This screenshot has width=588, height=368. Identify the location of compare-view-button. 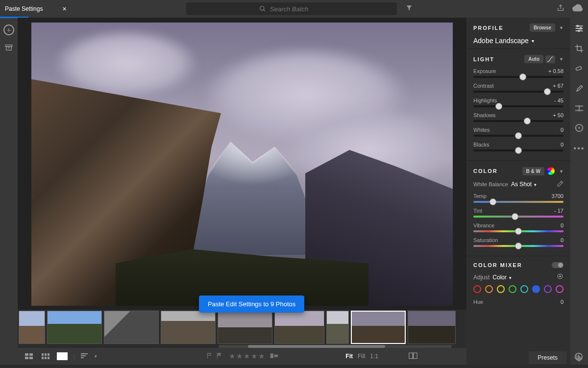
(46, 356).